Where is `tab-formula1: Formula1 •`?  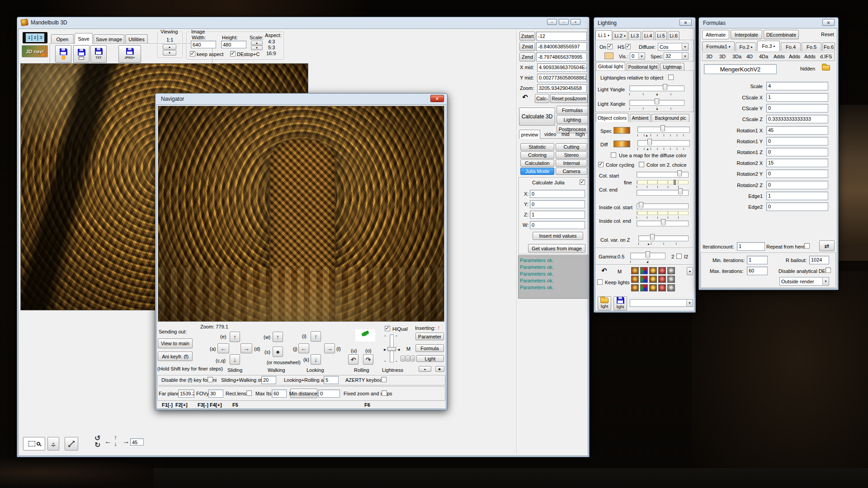
tab-formula1: Formula1 • is located at coordinates (718, 46).